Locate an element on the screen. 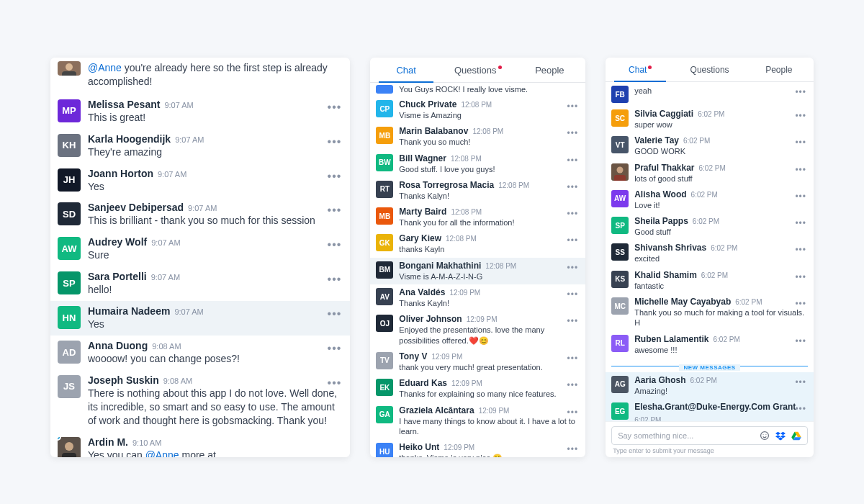 The height and width of the screenshot is (504, 864). message-row: SCSilvia Caggiati6:02 PMsuper wow••• is located at coordinates (710, 120).